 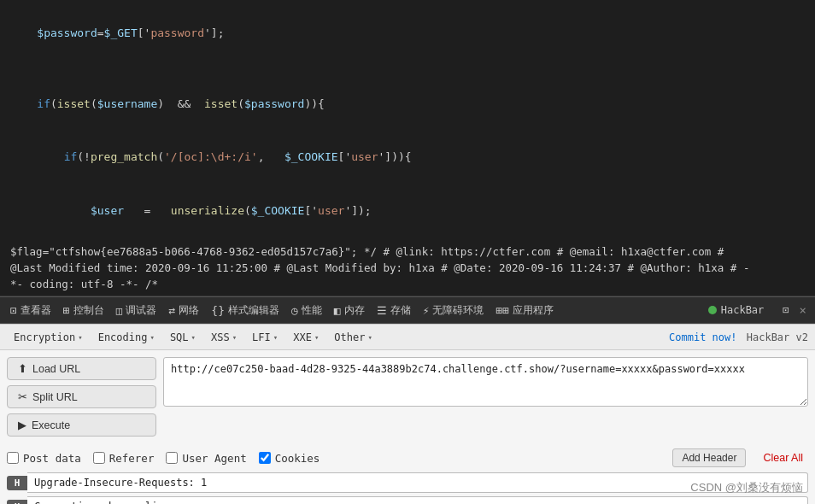 What do you see at coordinates (709, 458) in the screenshot?
I see `add-header-button: Add Header` at bounding box center [709, 458].